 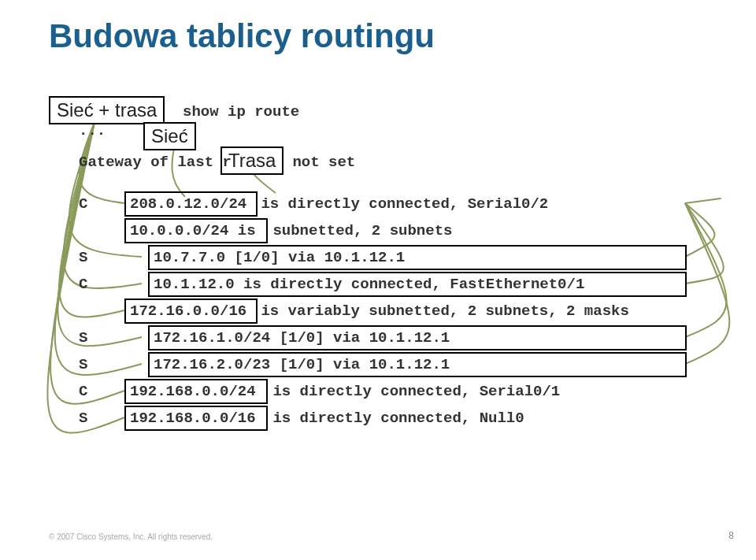 I want to click on line8-code: C, so click(x=83, y=391).